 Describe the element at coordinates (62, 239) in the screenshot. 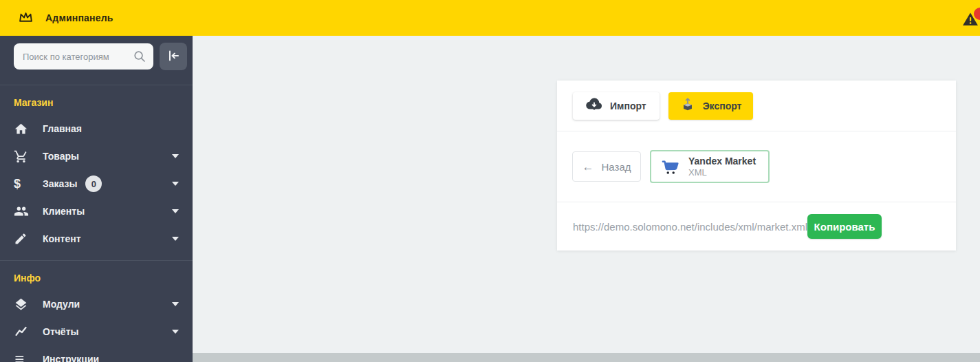

I see `sidebar-item-label: Контент` at that location.